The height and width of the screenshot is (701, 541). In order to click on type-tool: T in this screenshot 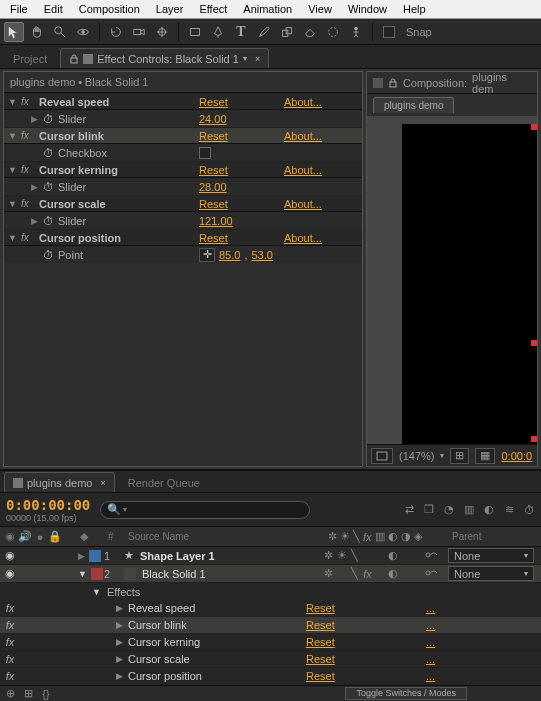, I will do `click(241, 32)`.